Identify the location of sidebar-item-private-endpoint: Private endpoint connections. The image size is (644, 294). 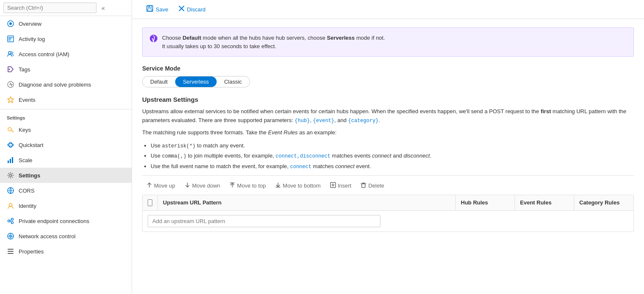
(66, 221).